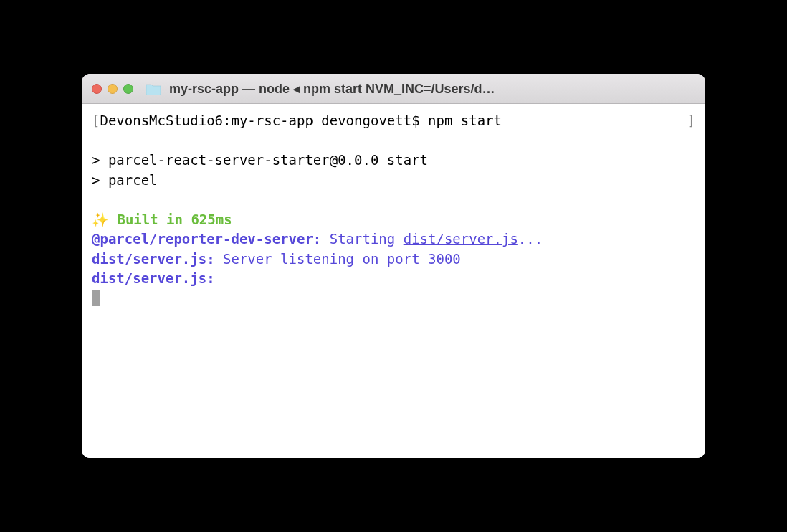 The height and width of the screenshot is (532, 787). I want to click on built-line: ✨ Built in 625ms, so click(162, 219).